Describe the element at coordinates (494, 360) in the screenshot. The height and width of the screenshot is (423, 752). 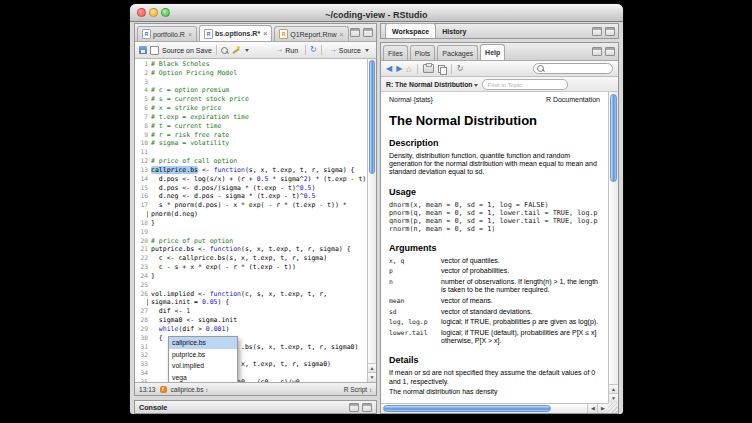
I see `section-heading-details: Details` at that location.